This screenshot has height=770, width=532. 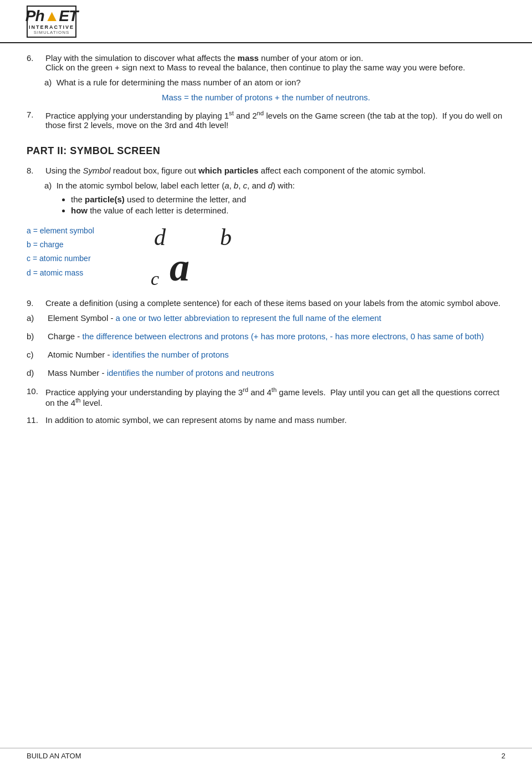 I want to click on part2-heading: Part II: Symbol Screen, so click(x=266, y=151).